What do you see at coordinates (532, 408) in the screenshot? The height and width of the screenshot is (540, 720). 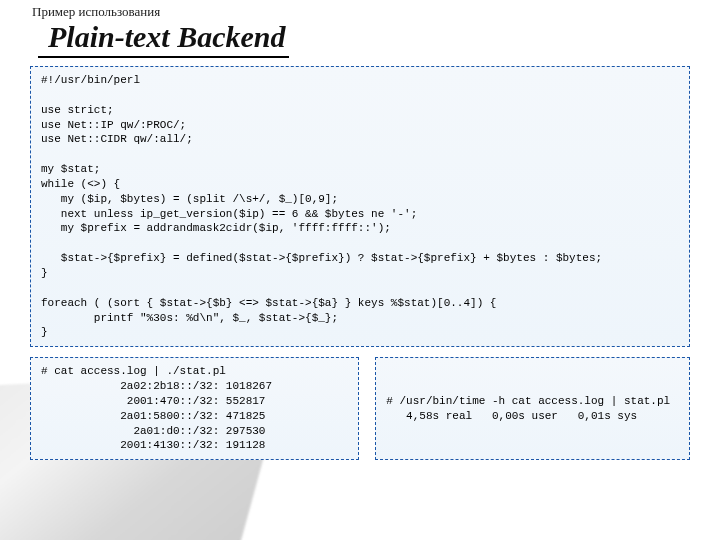 I see `code-timing: # /usr/bin/time -h cat access.log | stat…` at bounding box center [532, 408].